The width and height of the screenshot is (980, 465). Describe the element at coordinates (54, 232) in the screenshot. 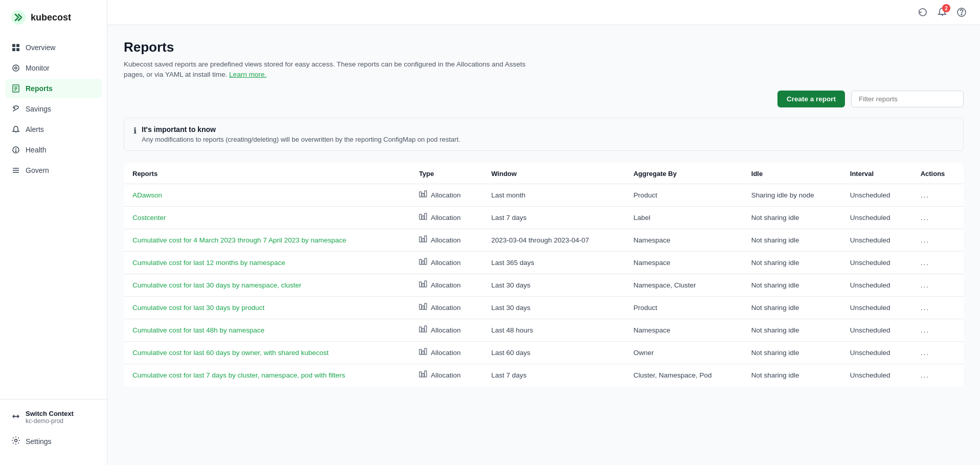

I see `sidebar: kubecost Overview Monitor Reports Saving…` at that location.